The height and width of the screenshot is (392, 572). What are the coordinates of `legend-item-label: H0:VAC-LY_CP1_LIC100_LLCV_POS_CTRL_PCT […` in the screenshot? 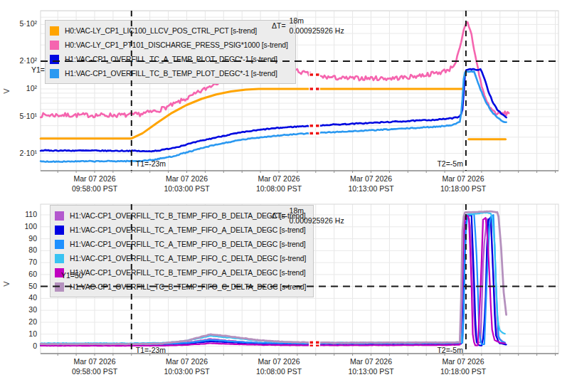 It's located at (161, 31).